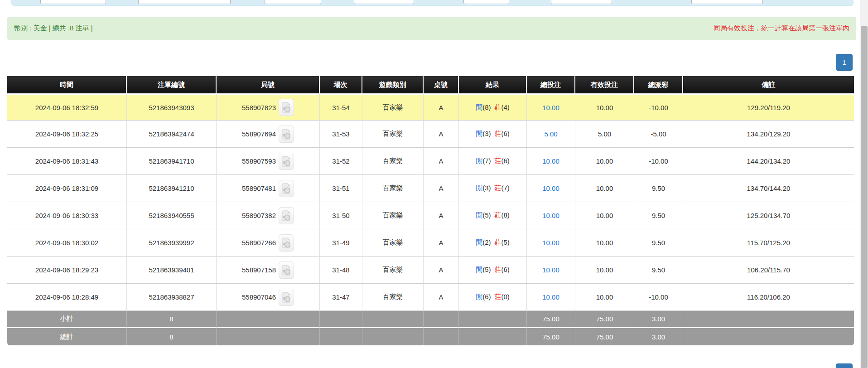 This screenshot has width=868, height=368. I want to click on table-row: 2024-09-06 18:30:02 521863939992 5589072…, so click(430, 243).